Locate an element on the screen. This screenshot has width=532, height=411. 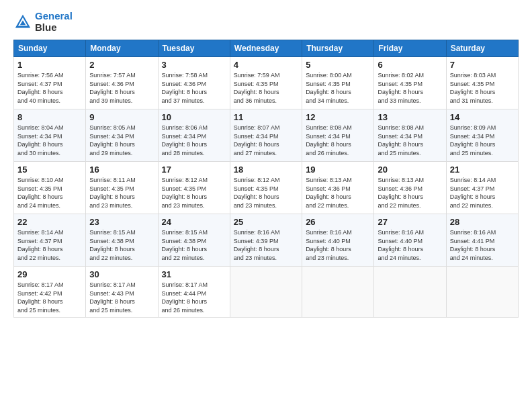
day-cell: 24Sunrise: 8:15 AMSunset: 4:38 PMDayligh… is located at coordinates (193, 240).